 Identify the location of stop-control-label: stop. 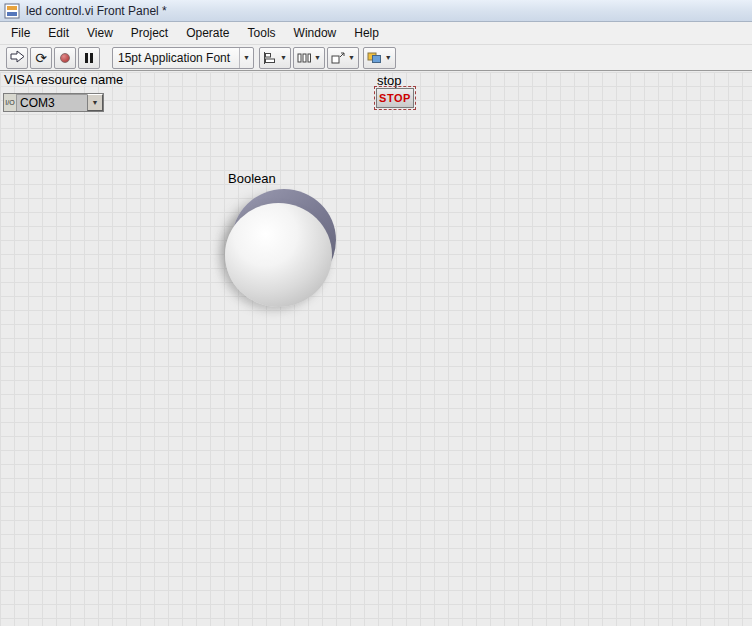
(390, 80).